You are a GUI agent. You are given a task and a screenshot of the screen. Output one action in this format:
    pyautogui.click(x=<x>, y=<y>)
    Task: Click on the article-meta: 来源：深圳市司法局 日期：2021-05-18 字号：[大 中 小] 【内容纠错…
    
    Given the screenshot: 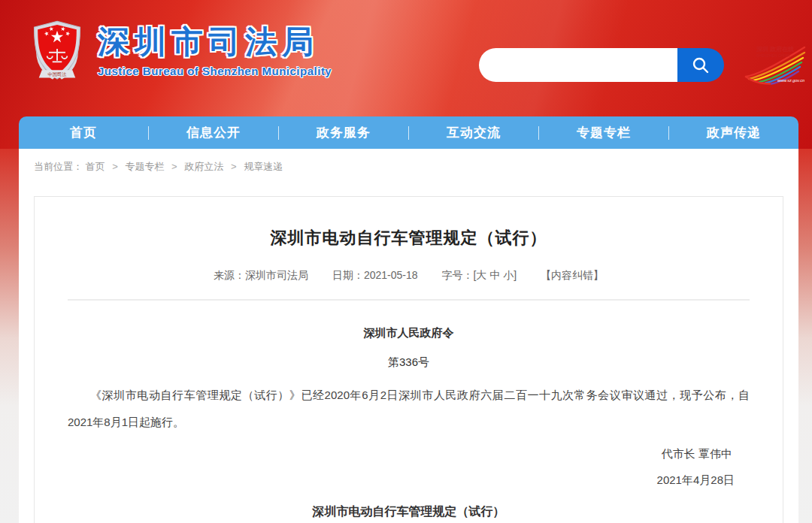 What is the action you would take?
    pyautogui.click(x=409, y=276)
    